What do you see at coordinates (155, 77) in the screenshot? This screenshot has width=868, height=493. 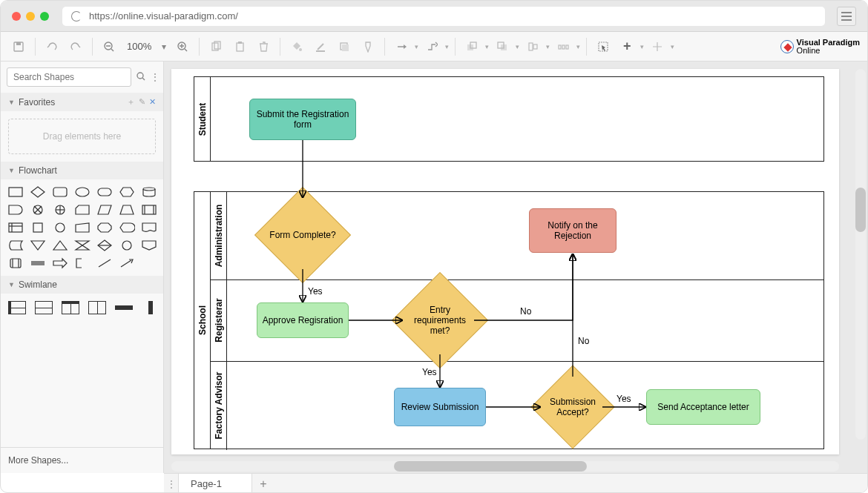 I see `more-icon: ⋮` at bounding box center [155, 77].